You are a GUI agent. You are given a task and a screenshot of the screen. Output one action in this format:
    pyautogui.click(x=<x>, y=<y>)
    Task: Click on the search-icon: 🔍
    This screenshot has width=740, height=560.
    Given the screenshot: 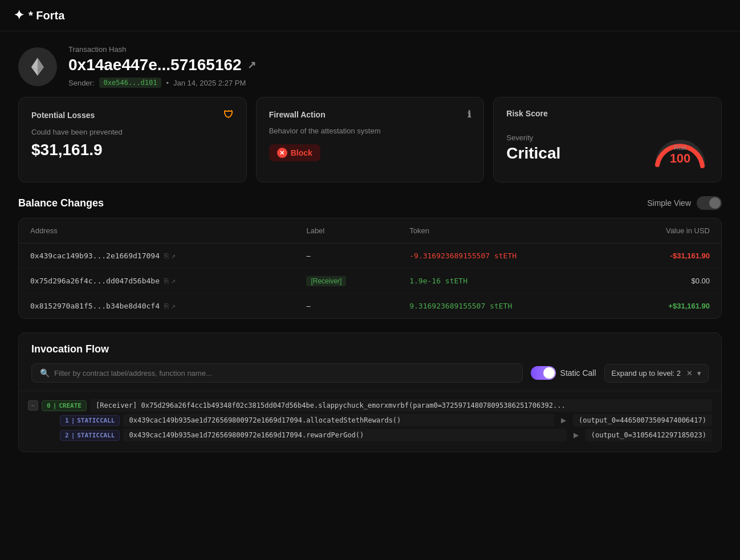 What is the action you would take?
    pyautogui.click(x=44, y=373)
    